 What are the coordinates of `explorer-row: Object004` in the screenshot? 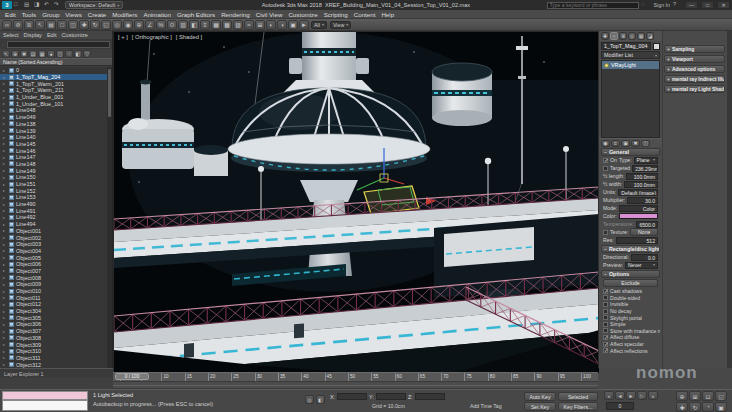 It's located at (54, 252).